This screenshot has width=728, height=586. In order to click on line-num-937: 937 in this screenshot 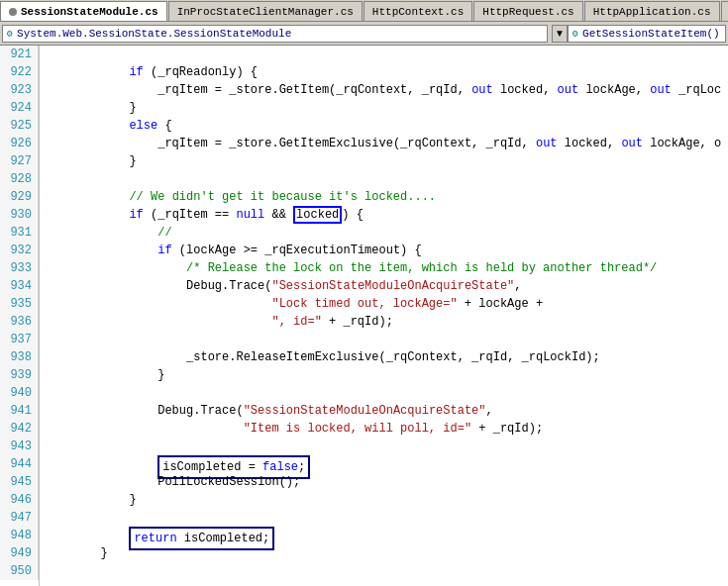, I will do `click(20, 340)`.